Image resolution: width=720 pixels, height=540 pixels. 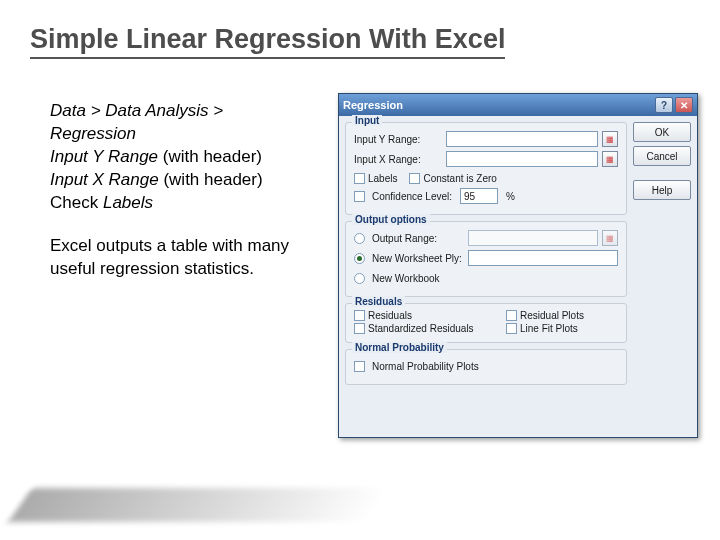 What do you see at coordinates (360, 238) in the screenshot?
I see `output-range-radio` at bounding box center [360, 238].